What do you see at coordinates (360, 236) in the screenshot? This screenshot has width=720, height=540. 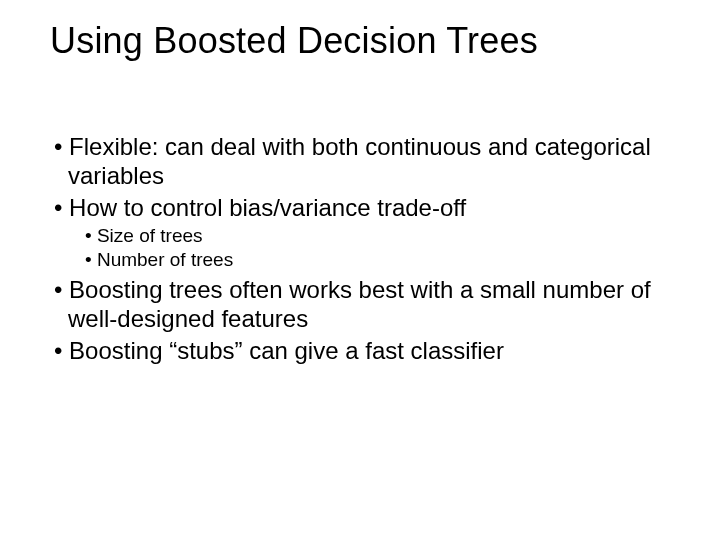 I see `bullet-size-of-trees: Size of trees` at bounding box center [360, 236].